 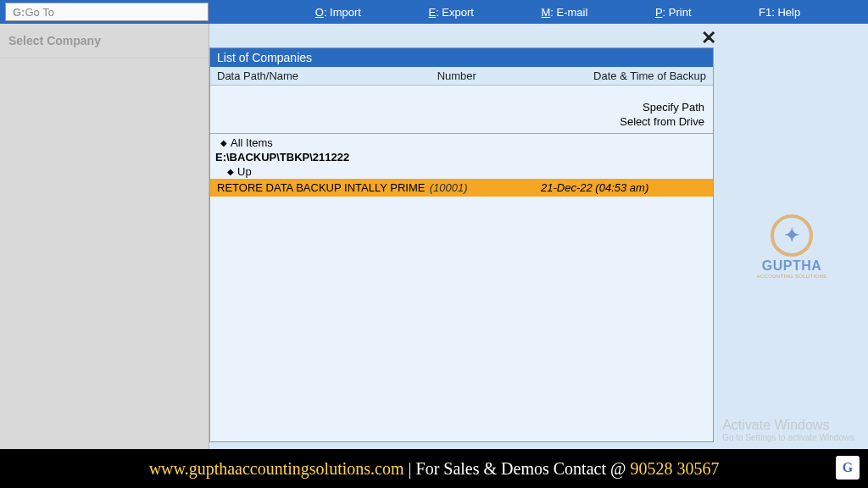 What do you see at coordinates (541, 12) in the screenshot?
I see `menu-items: O: Import E: Export M: E-mail P: Print F…` at bounding box center [541, 12].